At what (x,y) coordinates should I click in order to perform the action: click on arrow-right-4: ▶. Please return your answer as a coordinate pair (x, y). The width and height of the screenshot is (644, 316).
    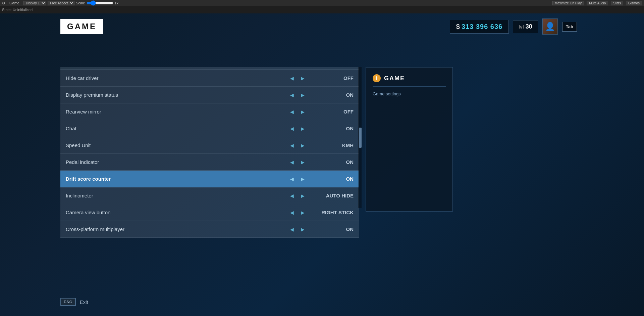
    Looking at the image, I should click on (303, 145).